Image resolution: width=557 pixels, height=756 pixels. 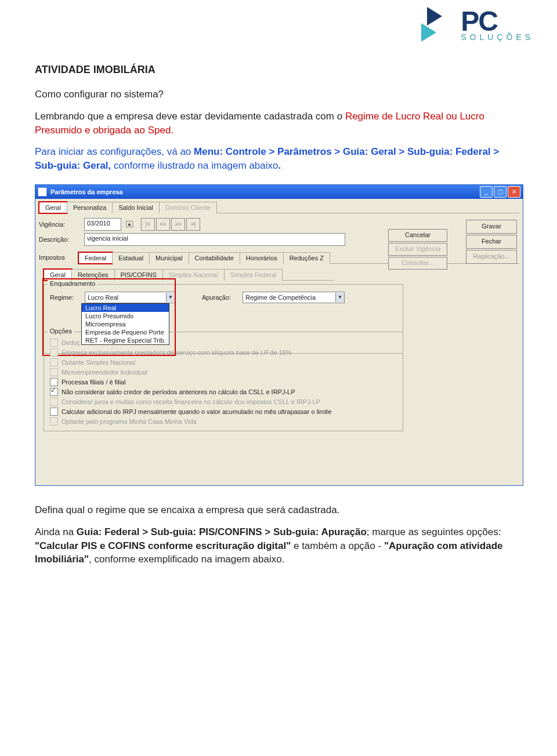 I want to click on nav-prev: <<, so click(x=163, y=224).